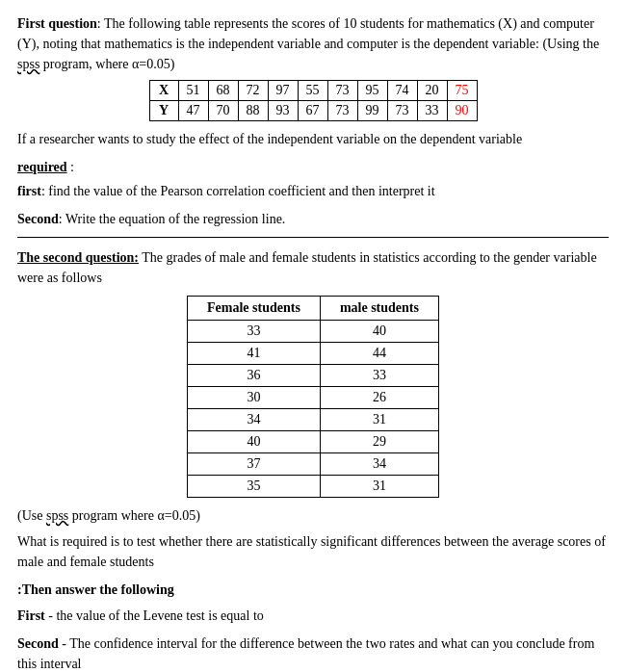  I want to click on y-val-4: 93, so click(283, 112).